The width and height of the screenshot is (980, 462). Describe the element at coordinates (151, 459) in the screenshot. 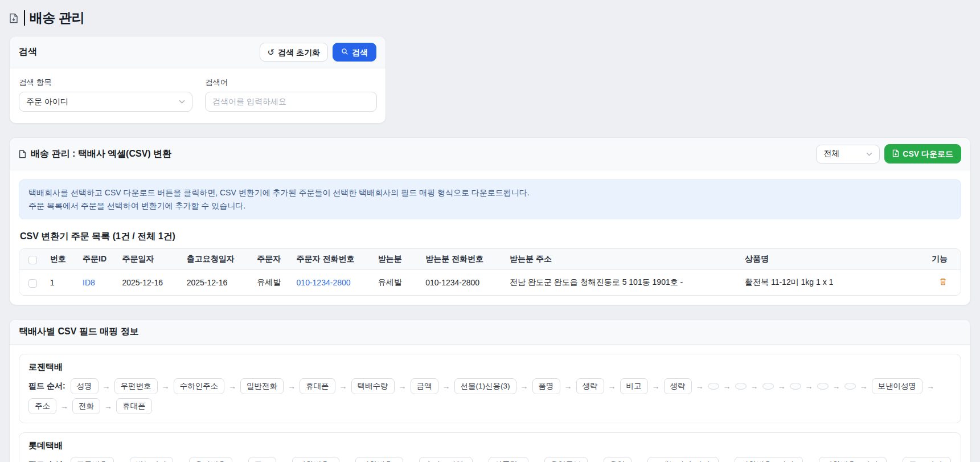

I see `field-pill: 받는사람` at that location.